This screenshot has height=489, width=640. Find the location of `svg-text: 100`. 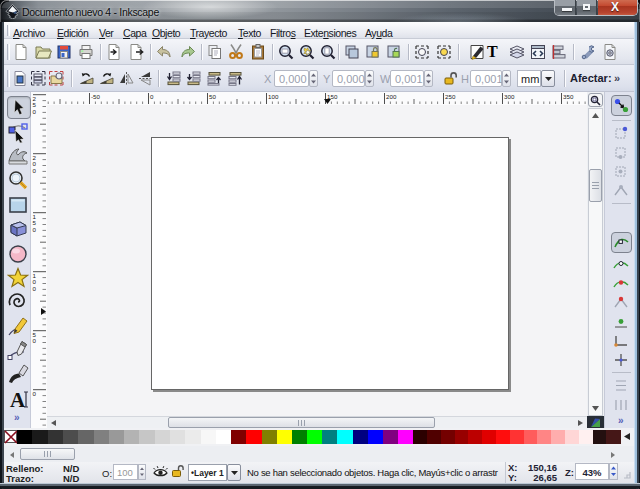

svg-text: 100 is located at coordinates (274, 96).